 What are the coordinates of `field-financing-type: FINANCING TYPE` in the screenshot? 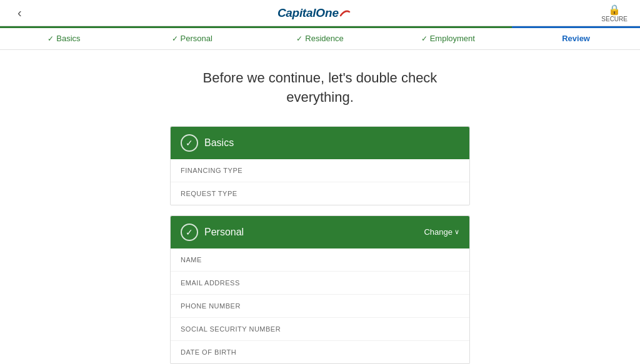 It's located at (320, 171).